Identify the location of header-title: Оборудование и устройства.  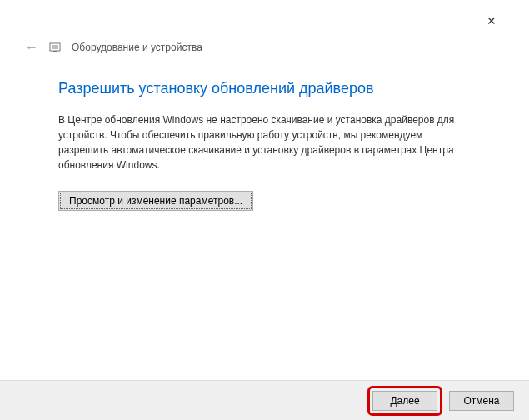
(137, 48).